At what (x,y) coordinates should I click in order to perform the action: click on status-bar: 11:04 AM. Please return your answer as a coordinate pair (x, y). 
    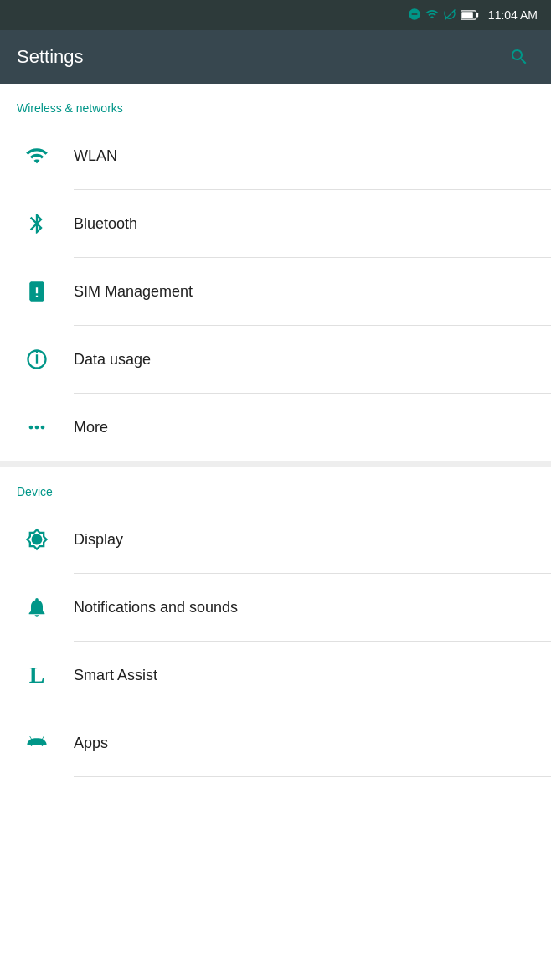
    Looking at the image, I should click on (276, 15).